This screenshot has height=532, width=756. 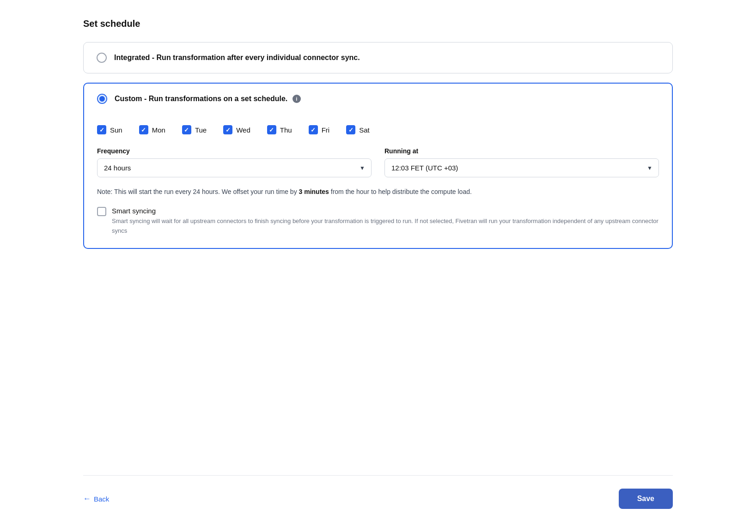 I want to click on day-tue-label: Tue, so click(x=201, y=130).